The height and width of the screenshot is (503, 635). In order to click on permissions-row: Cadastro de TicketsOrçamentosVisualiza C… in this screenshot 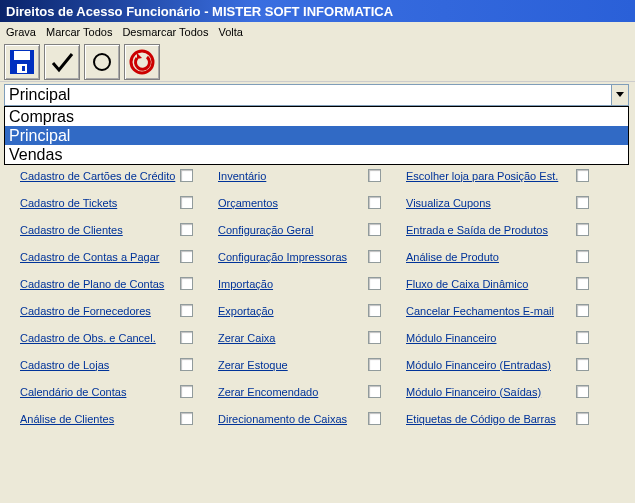, I will do `click(322, 202)`.